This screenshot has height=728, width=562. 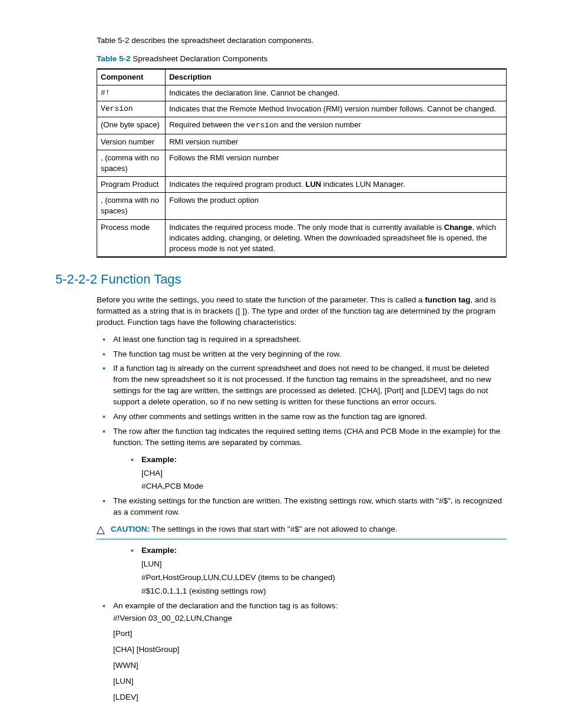 I want to click on table-row: , (comma with no spaces)Follows the RMI …, so click(x=302, y=163).